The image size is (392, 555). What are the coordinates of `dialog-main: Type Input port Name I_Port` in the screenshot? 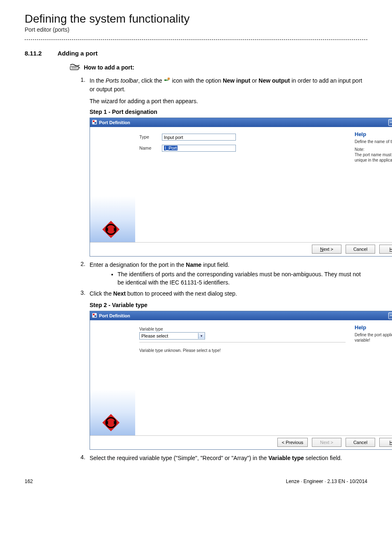 It's located at (244, 185).